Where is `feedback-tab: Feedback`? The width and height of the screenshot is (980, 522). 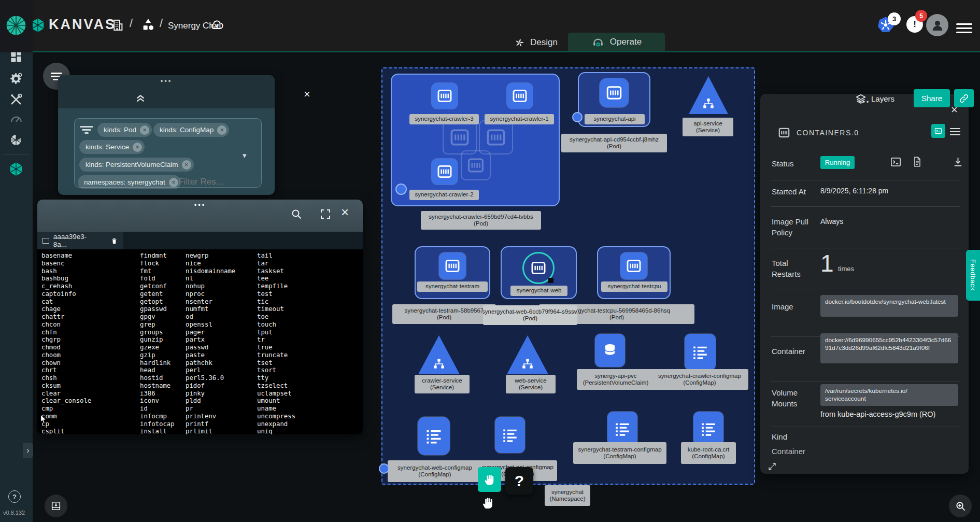 feedback-tab: Feedback is located at coordinates (973, 275).